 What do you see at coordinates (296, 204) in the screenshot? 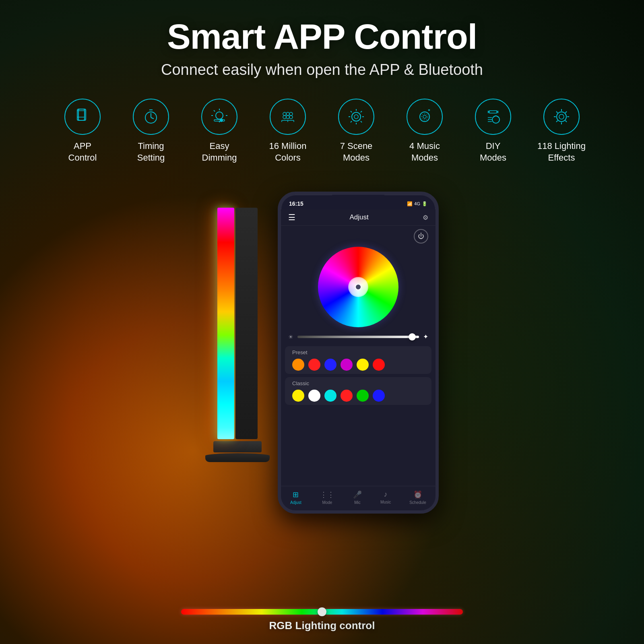
I see `phone-time: 16:15` at bounding box center [296, 204].